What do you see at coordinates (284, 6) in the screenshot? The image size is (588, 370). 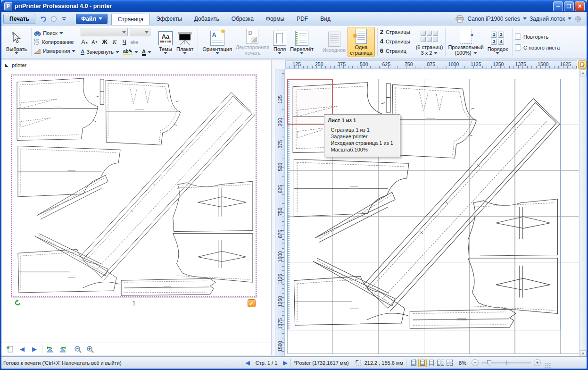 I see `window-title: priPrinter Professional 4.0 - printer` at bounding box center [284, 6].